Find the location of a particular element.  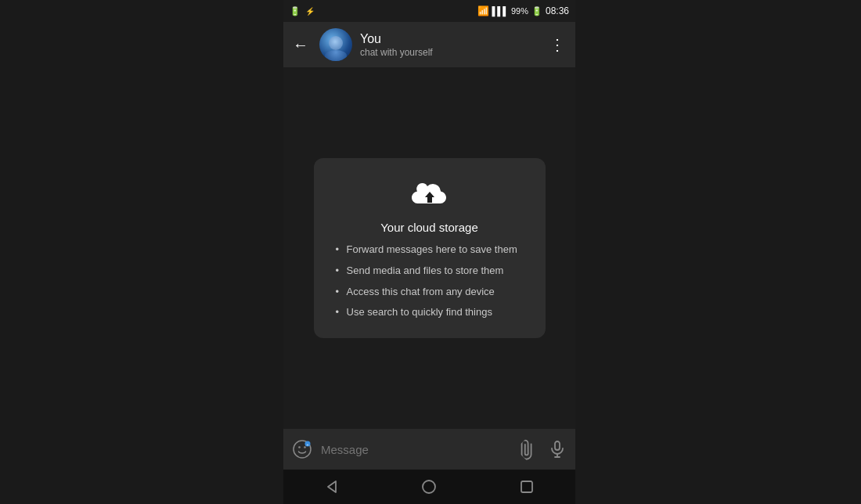

attachment-button is located at coordinates (528, 449).